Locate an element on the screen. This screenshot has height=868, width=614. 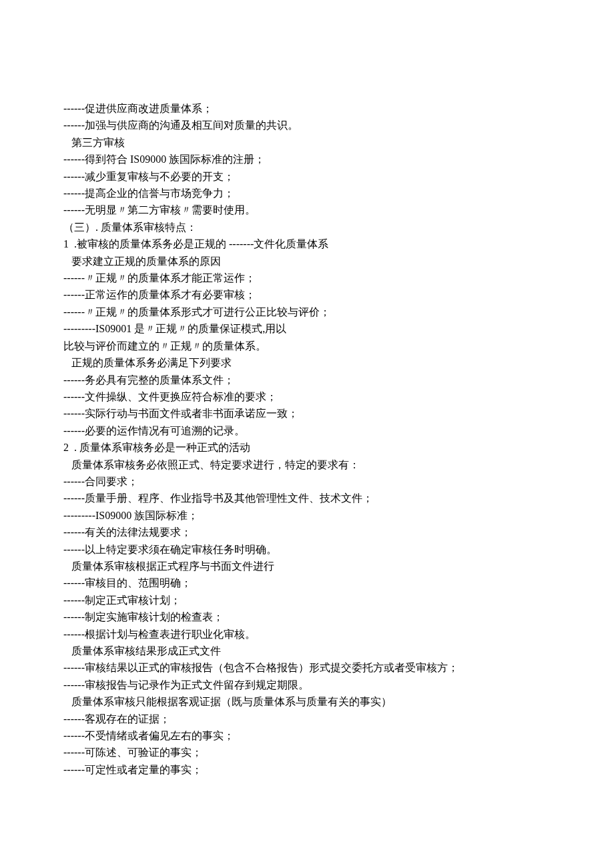
text-line: 质量体系审核根据正式程序与书面文件进行 is located at coordinates (307, 566).